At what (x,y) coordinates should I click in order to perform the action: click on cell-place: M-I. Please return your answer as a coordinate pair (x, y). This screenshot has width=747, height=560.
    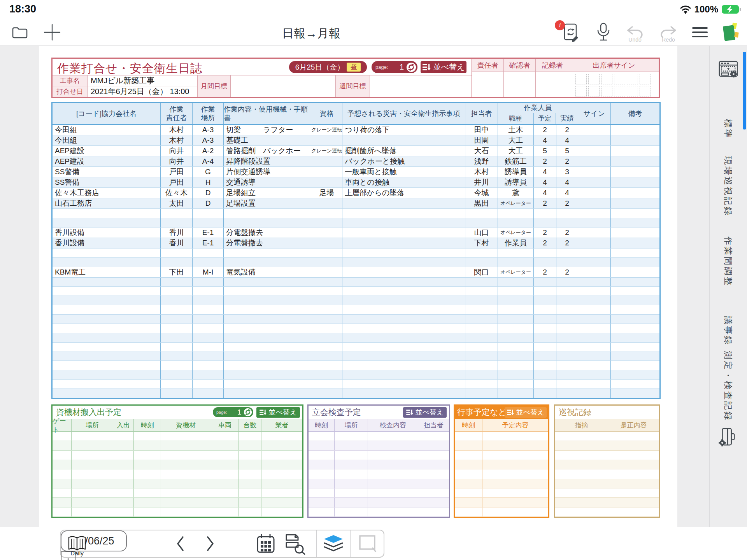
    Looking at the image, I should click on (208, 272).